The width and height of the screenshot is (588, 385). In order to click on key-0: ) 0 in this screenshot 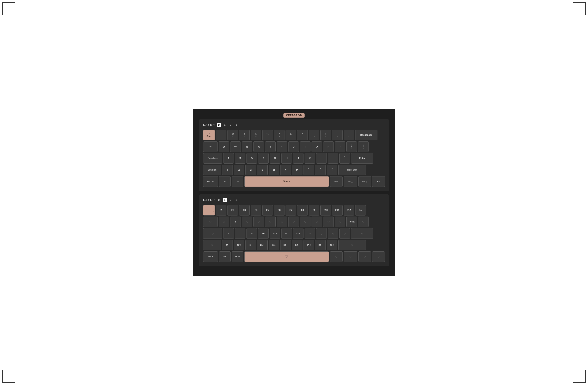, I will do `click(326, 135)`.